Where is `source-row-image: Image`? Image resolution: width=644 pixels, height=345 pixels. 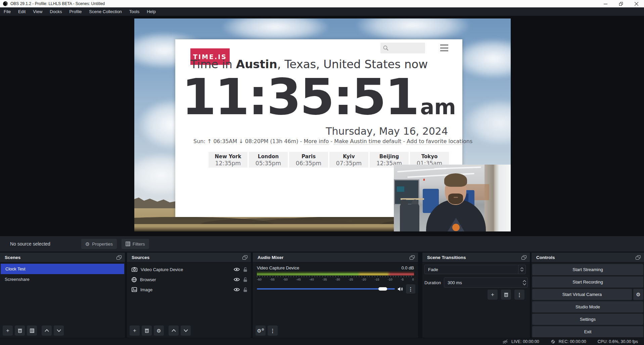 source-row-image: Image is located at coordinates (189, 290).